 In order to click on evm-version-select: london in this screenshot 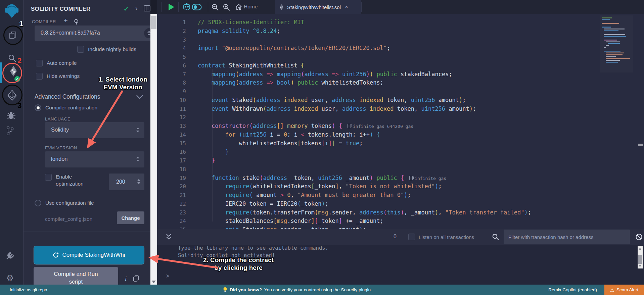, I will do `click(95, 159)`.